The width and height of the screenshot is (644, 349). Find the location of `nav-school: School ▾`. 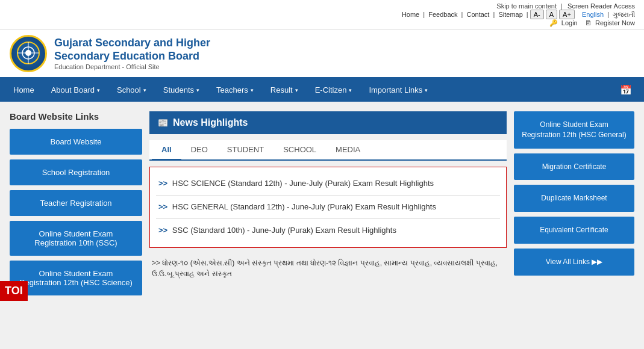

nav-school: School ▾ is located at coordinates (131, 90).